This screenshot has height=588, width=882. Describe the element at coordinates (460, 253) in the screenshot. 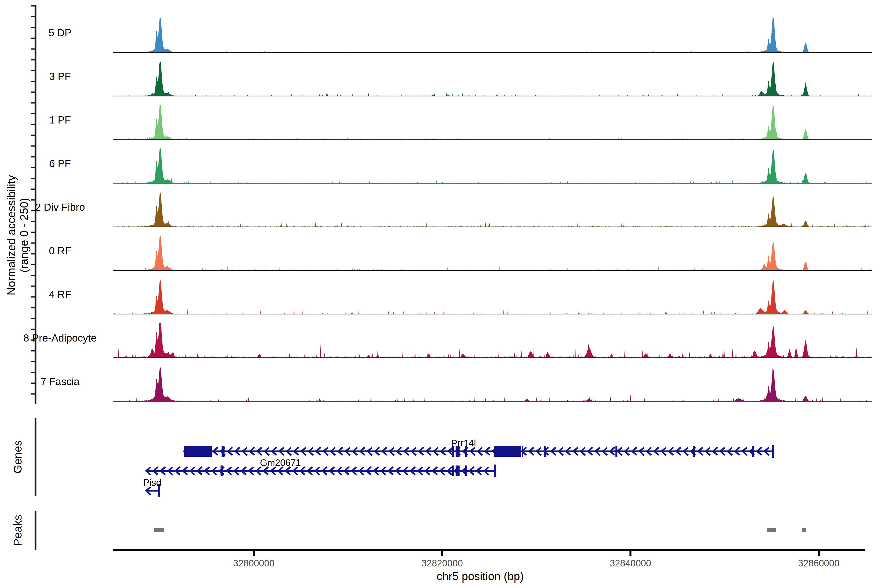

I see `coverage-track-row-0-rf: 0 RF` at that location.